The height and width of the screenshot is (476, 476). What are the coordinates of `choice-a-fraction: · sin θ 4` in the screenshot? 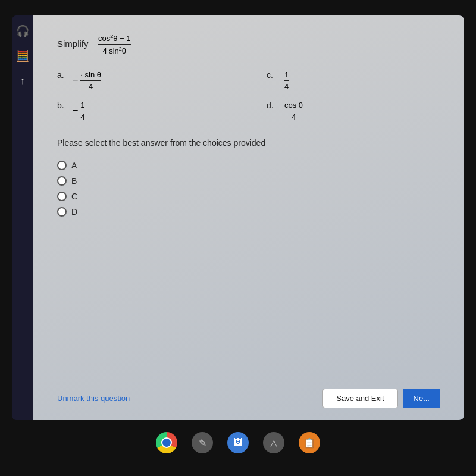 It's located at (90, 81).